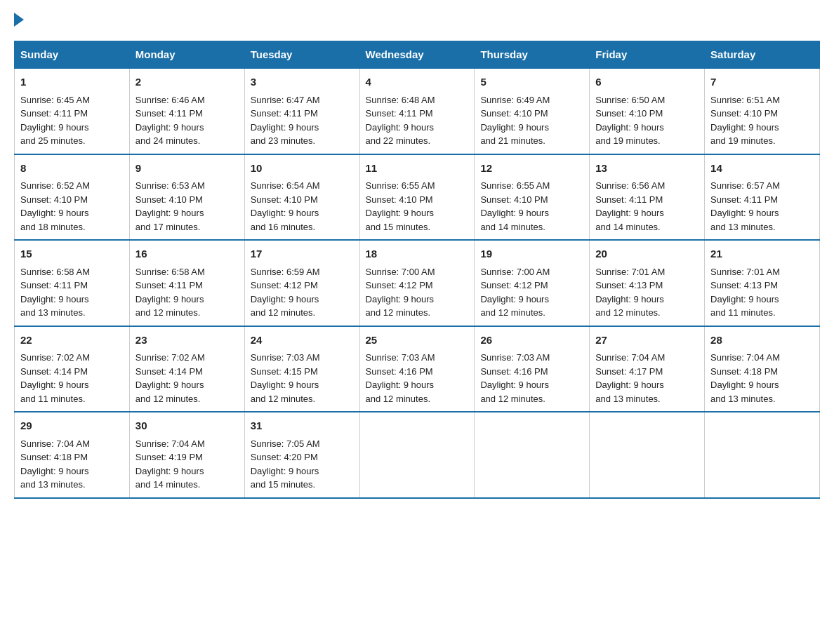 The height and width of the screenshot is (644, 834). Describe the element at coordinates (72, 427) in the screenshot. I see `day-number: 29` at that location.